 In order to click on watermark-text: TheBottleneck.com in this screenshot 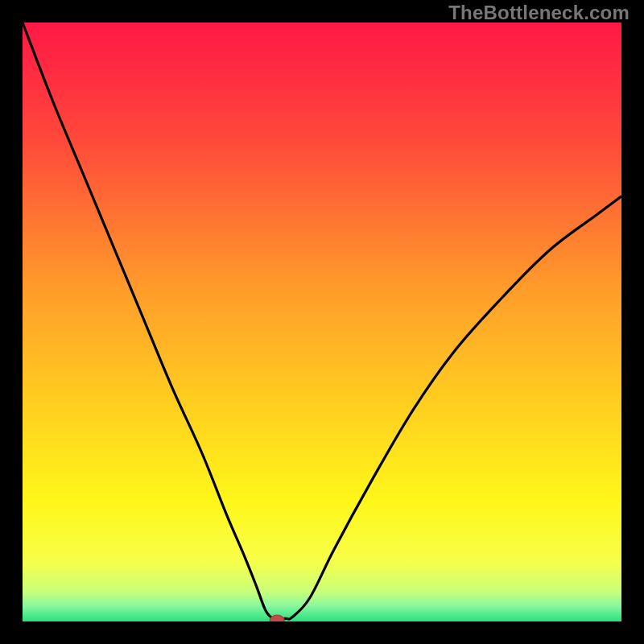, I will do `click(539, 13)`.